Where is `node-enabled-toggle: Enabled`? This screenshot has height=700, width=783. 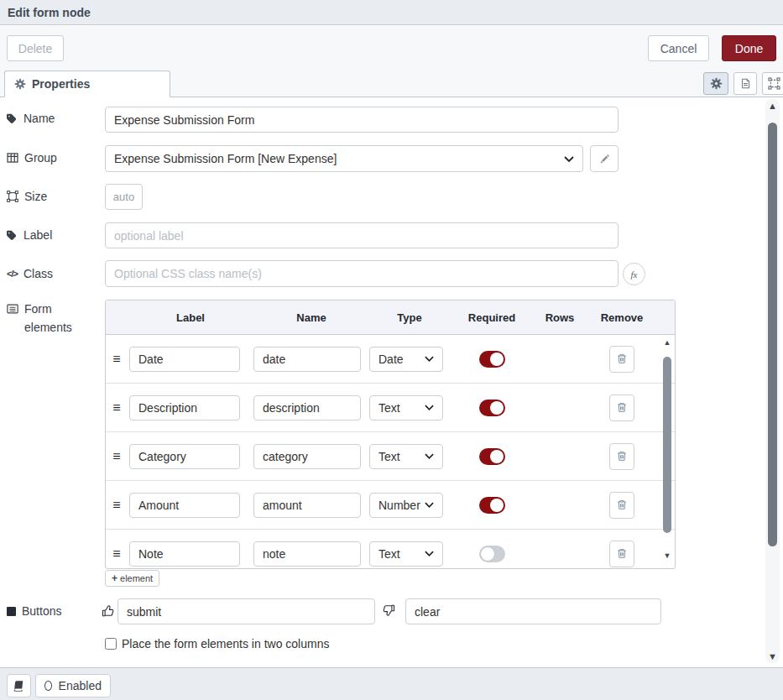 node-enabled-toggle: Enabled is located at coordinates (73, 686).